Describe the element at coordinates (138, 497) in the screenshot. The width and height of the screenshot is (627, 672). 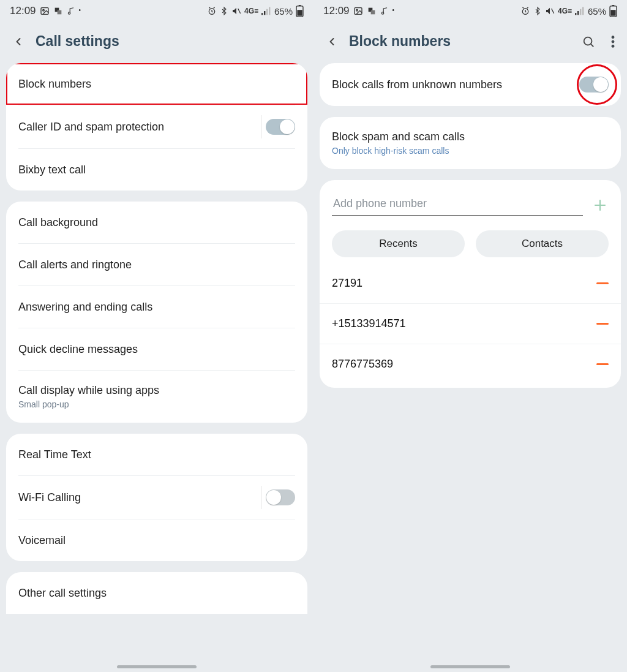
I see `row-label: Wi-Fi Calling` at that location.